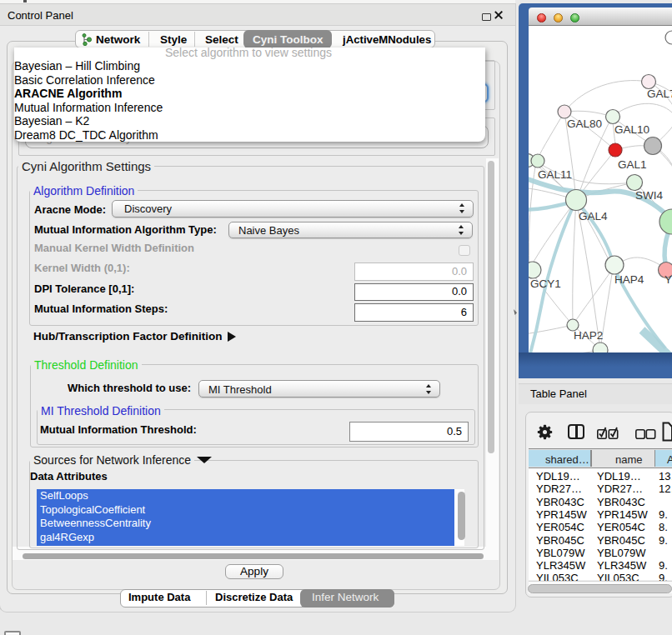 The height and width of the screenshot is (635, 672). What do you see at coordinates (649, 195) in the screenshot?
I see `svg-text: SWI4` at bounding box center [649, 195].